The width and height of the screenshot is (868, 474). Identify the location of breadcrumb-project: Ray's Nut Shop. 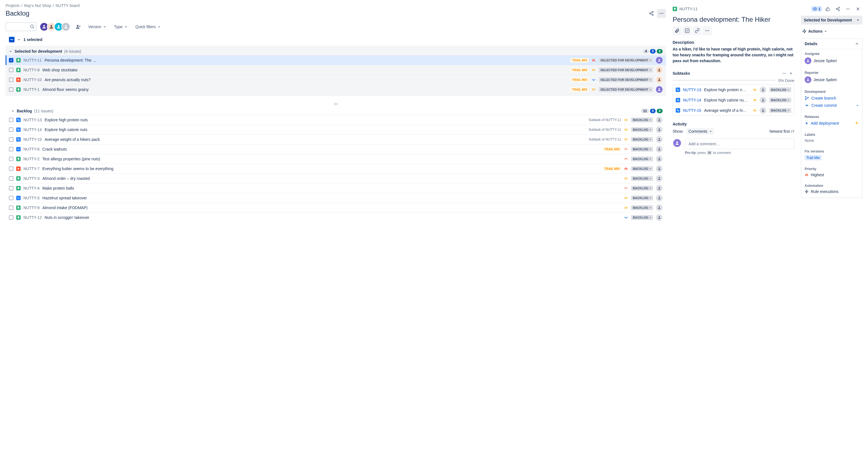
(38, 5).